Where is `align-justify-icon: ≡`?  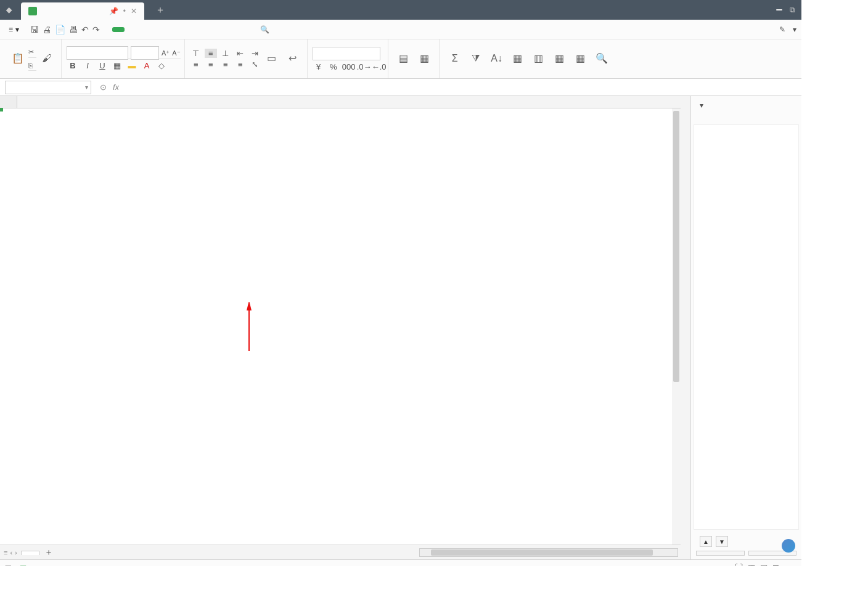
align-justify-icon: ≡ is located at coordinates (240, 64).